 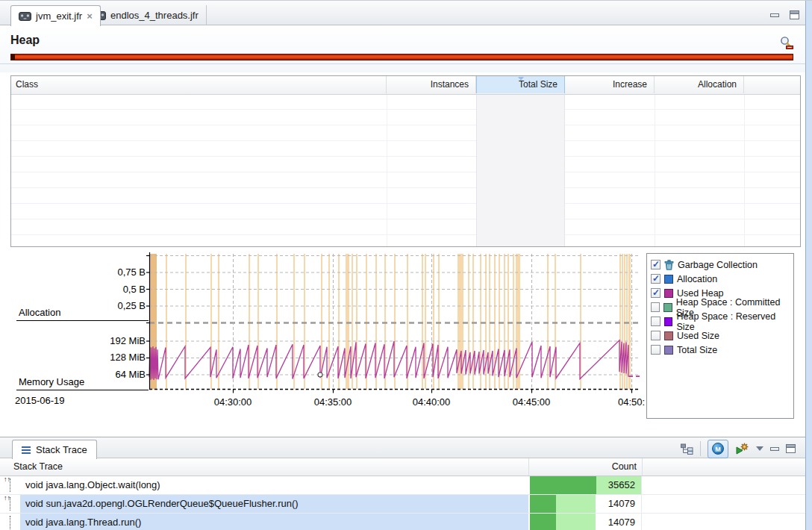 What do you see at coordinates (402, 57) in the screenshot?
I see `range-navigator-bar` at bounding box center [402, 57].